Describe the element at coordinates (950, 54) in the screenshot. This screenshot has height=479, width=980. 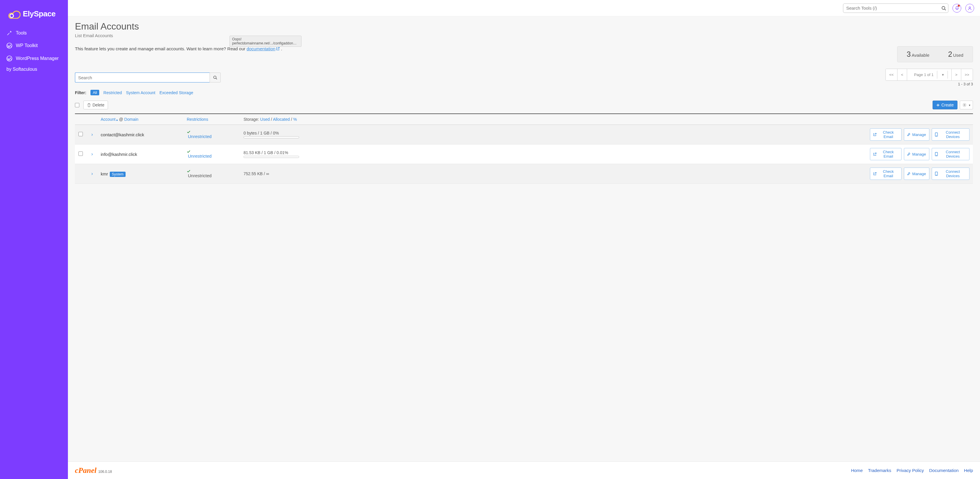
I see `stat-used-num: 2` at that location.